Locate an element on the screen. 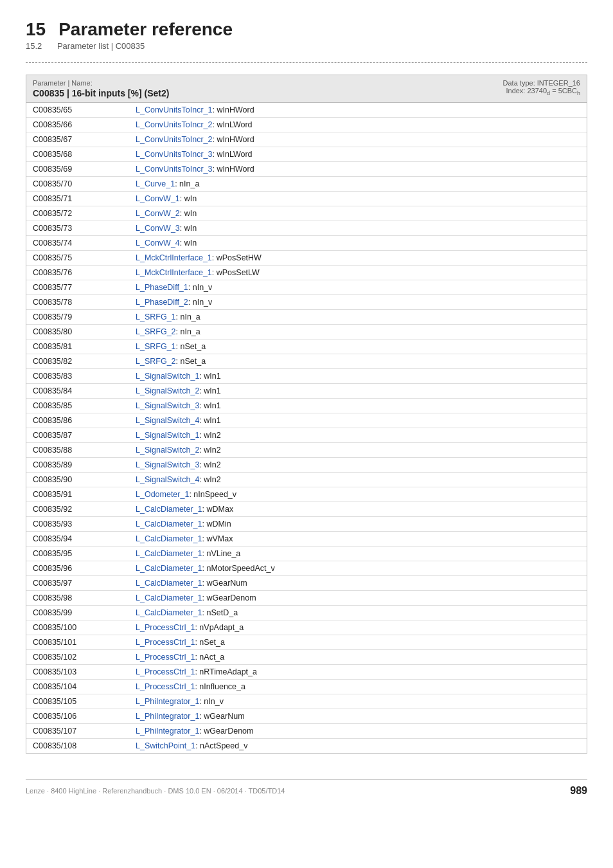 Image resolution: width=613 pixels, height=868 pixels. table-row: C00835/98L_CalcDiameter_1: wGearDenom is located at coordinates (306, 598).